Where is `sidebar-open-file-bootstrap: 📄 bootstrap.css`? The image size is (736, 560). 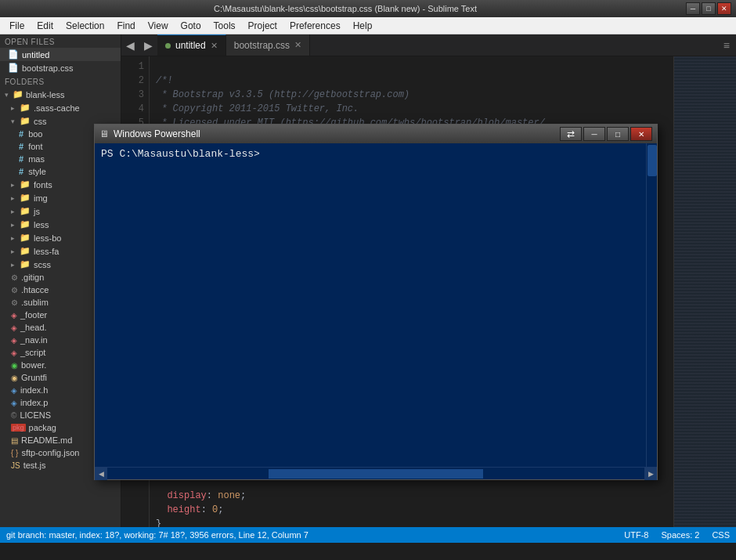 sidebar-open-file-bootstrap: 📄 bootstrap.css is located at coordinates (60, 67).